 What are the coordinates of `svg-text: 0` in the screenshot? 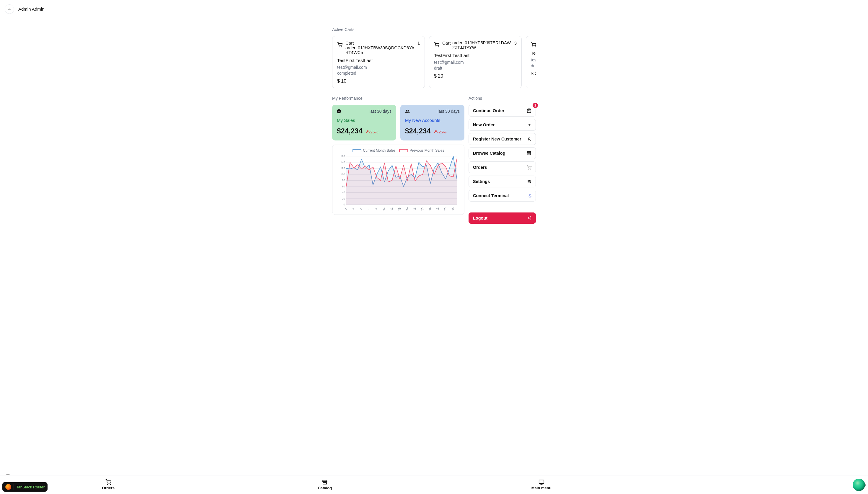 It's located at (344, 204).